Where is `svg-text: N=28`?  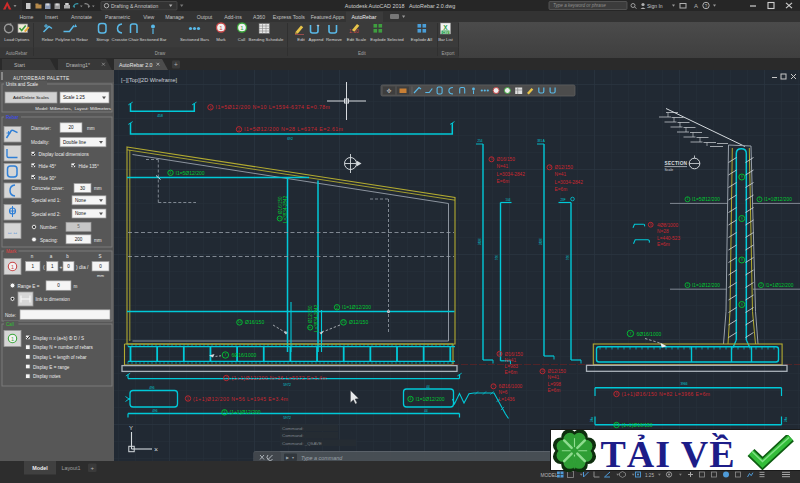
svg-text: N=28 is located at coordinates (663, 232).